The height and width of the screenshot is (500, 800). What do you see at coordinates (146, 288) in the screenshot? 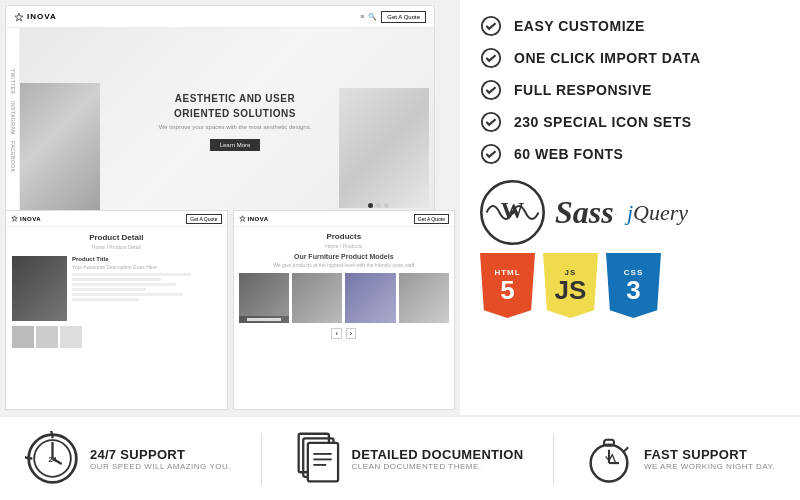
I see `product-info: Product Title Your Awesome Description G…` at bounding box center [146, 288].